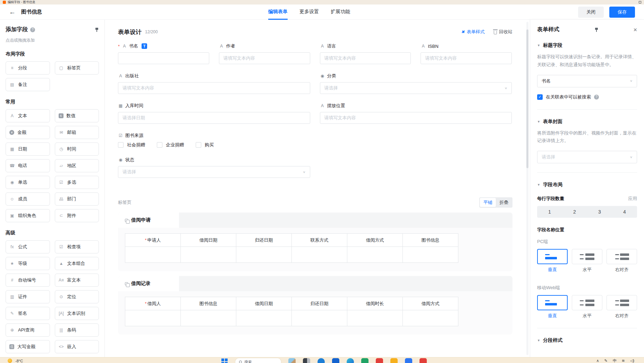  What do you see at coordinates (340, 12) in the screenshot?
I see `tab-extensions: 扩展功能` at bounding box center [340, 12].